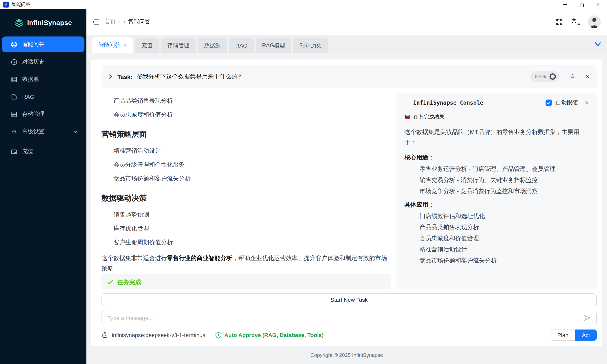  I want to click on close-console-icon: ×, so click(587, 103).